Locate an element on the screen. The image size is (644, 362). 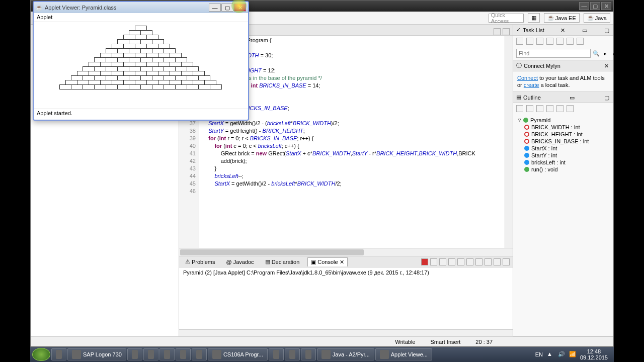
outline-title: Outline is located at coordinates (532, 98).